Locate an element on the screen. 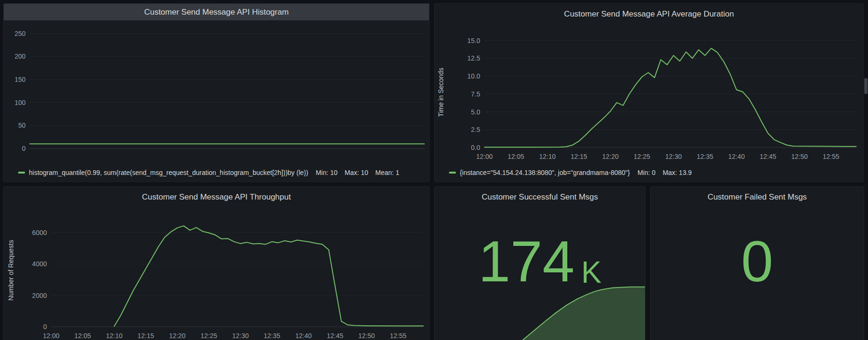  sparkline-svg is located at coordinates (540, 312).